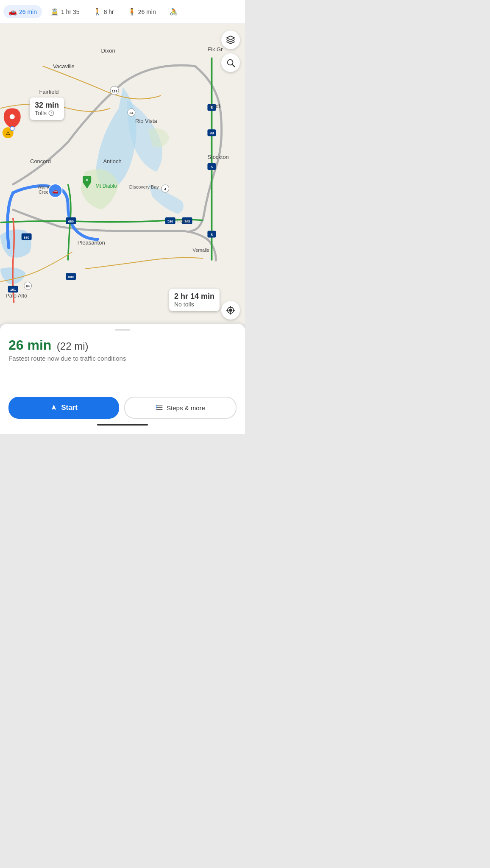 Image resolution: width=490 pixels, height=868 pixels. What do you see at coordinates (231, 63) in the screenshot?
I see `search-icon` at bounding box center [231, 63].